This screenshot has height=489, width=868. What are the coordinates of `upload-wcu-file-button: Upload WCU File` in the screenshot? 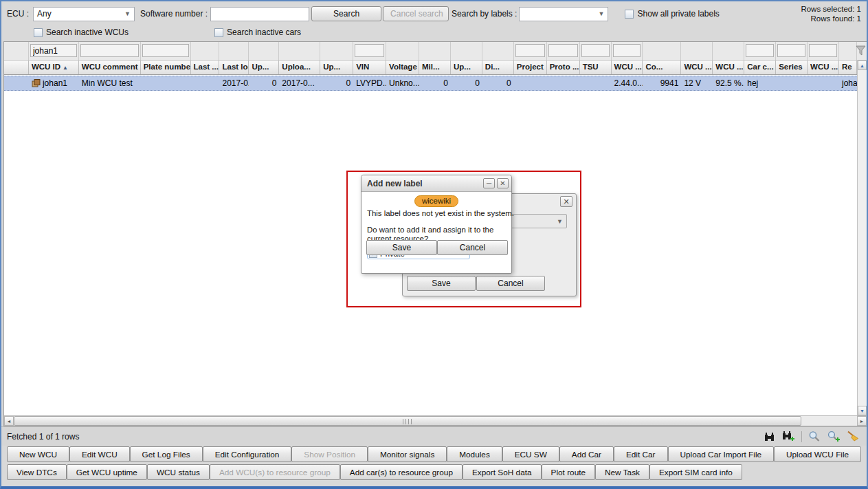 It's located at (818, 454).